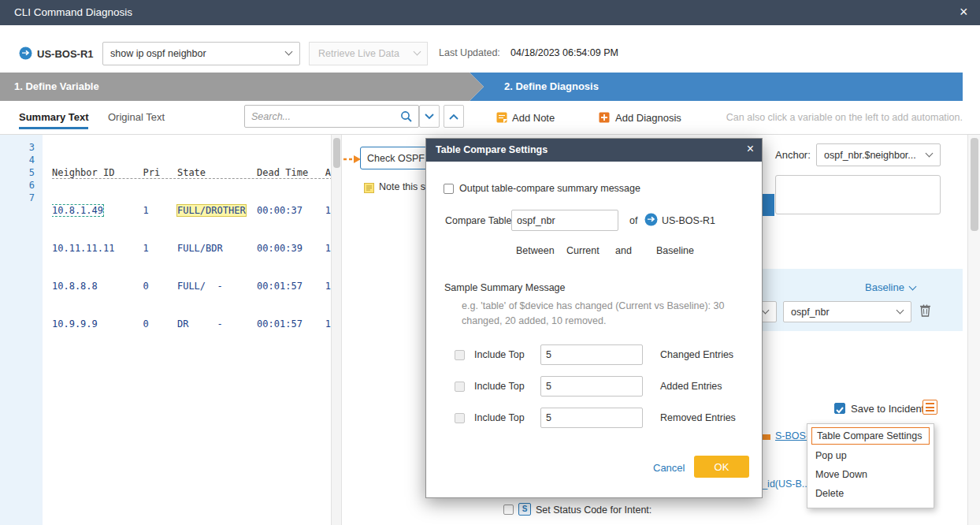  Describe the element at coordinates (54, 117) in the screenshot. I see `tab-summary-text: Summary Text` at that location.